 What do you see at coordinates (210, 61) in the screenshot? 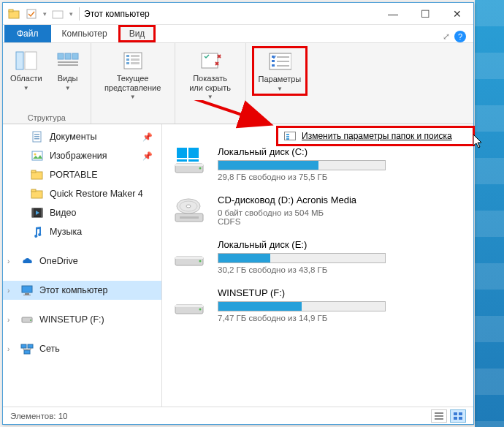
I see `show-hide-icon` at bounding box center [210, 61].